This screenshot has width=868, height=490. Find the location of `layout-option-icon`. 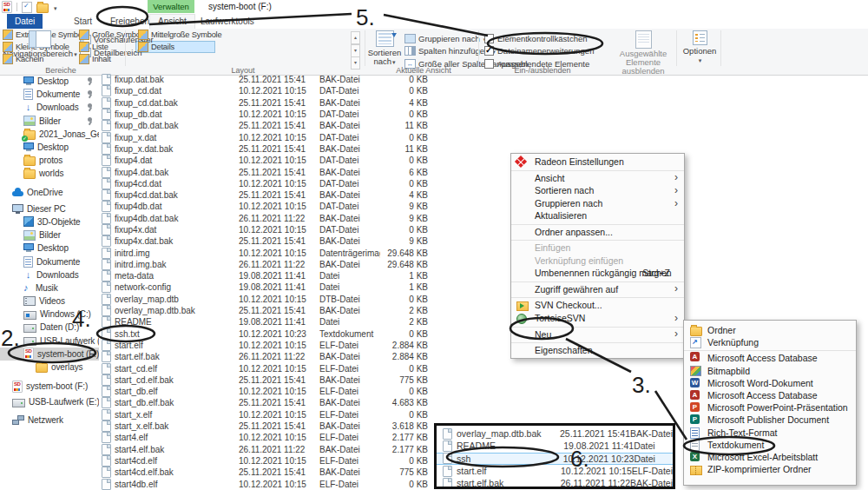

layout-option-icon is located at coordinates (84, 59).